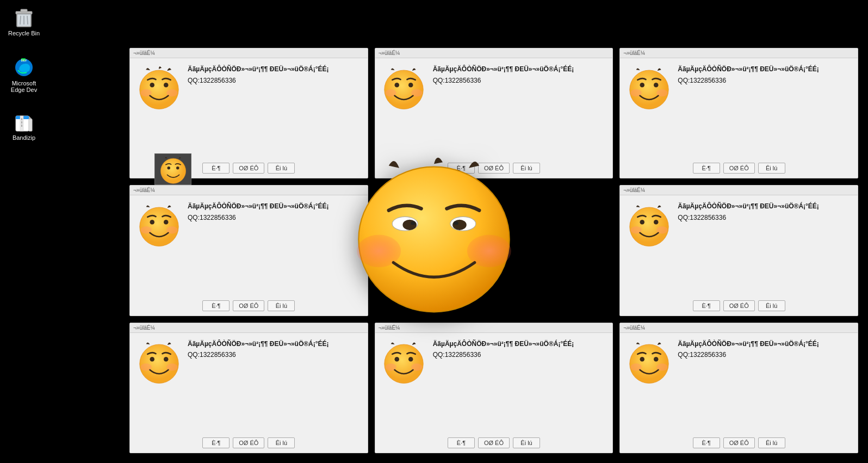 This screenshot has width=868, height=463. What do you see at coordinates (772, 168) in the screenshot?
I see `card-3-btn3: Êi lú` at bounding box center [772, 168].